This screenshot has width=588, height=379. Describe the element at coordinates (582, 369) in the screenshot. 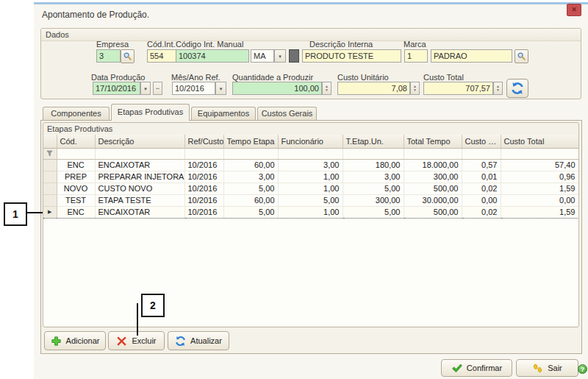

I see `help-button: ?` at that location.